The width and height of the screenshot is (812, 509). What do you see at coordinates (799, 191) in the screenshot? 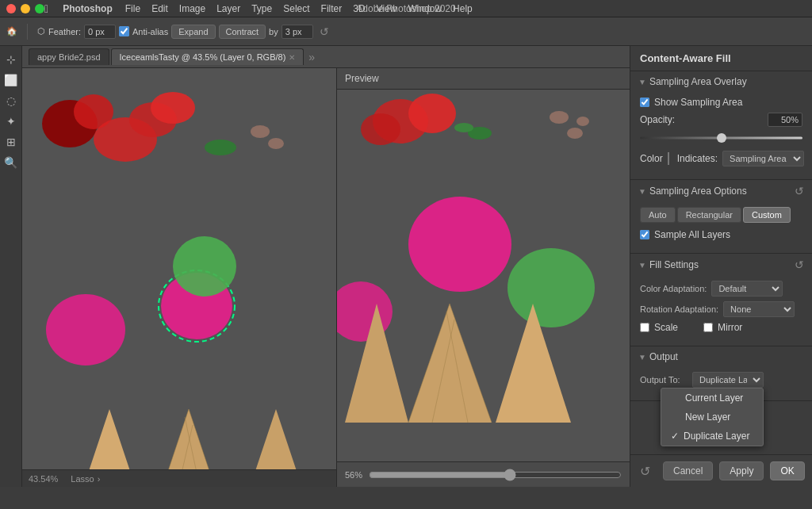
I see `sampling-options-reset-icon: ↺` at bounding box center [799, 191].